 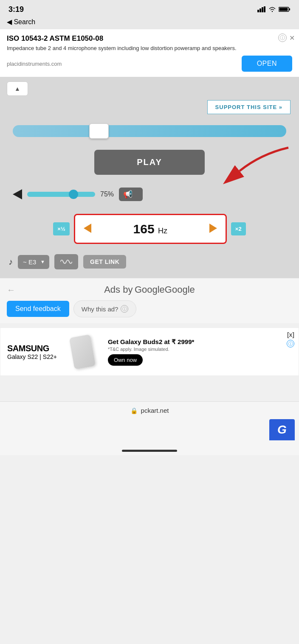 I want to click on samsung-ad-right: Get Galaxy Buds2 at ₹ 2999* *T&C apply. …, so click(x=200, y=352).